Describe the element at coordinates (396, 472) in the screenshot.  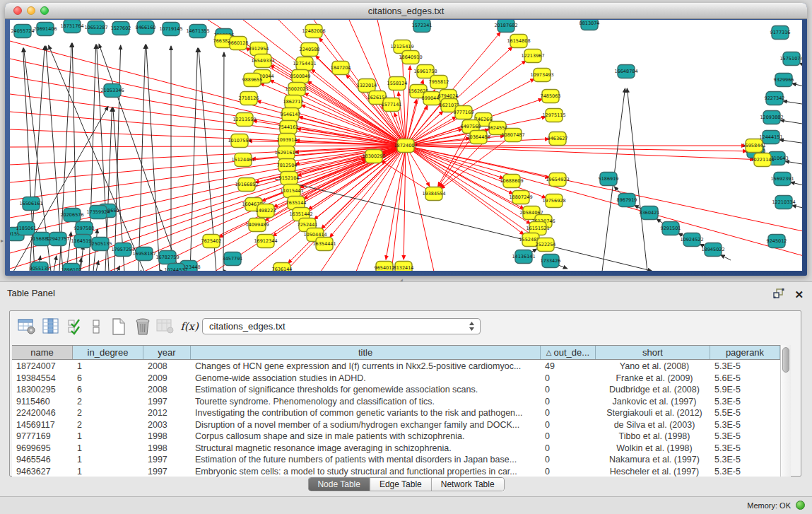
I see `table-row: 946362711997Embryonic stem cells: a mode…` at that location.